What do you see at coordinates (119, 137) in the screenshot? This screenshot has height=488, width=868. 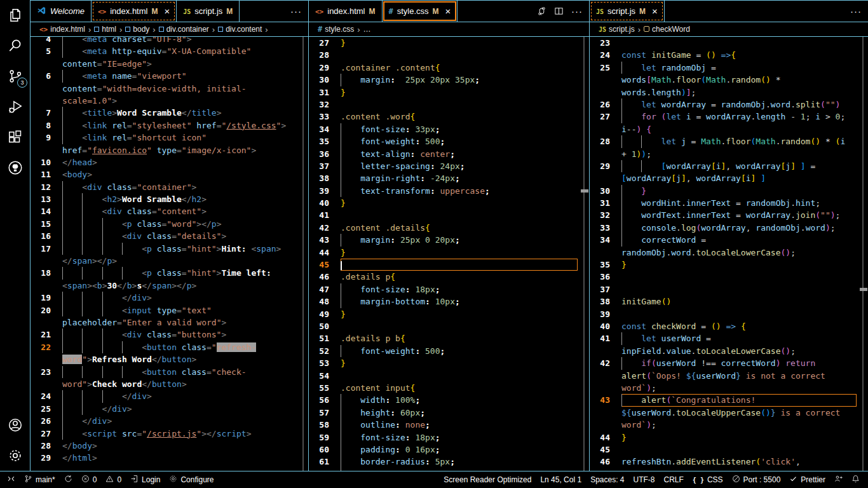 I see `token: rel` at bounding box center [119, 137].